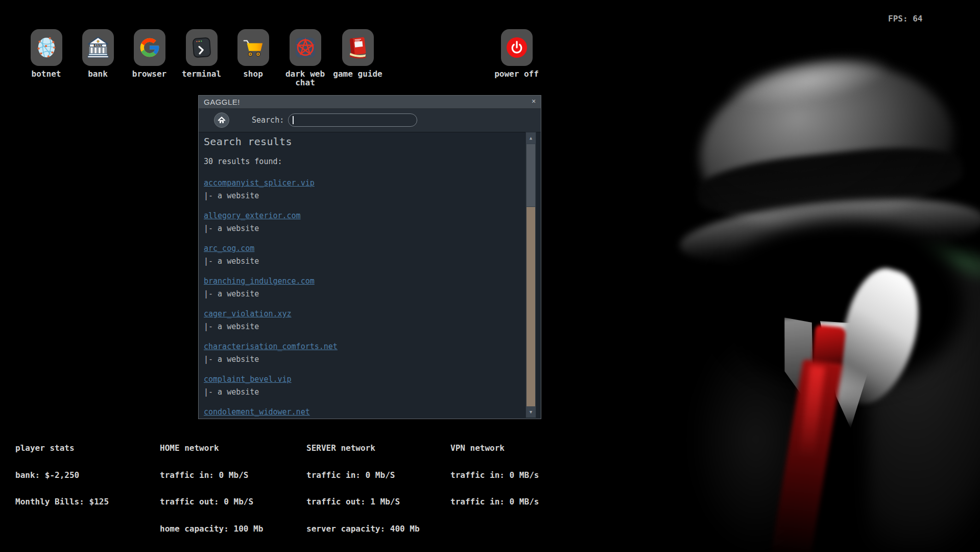  I want to click on svg-text: BANK, so click(98, 45).